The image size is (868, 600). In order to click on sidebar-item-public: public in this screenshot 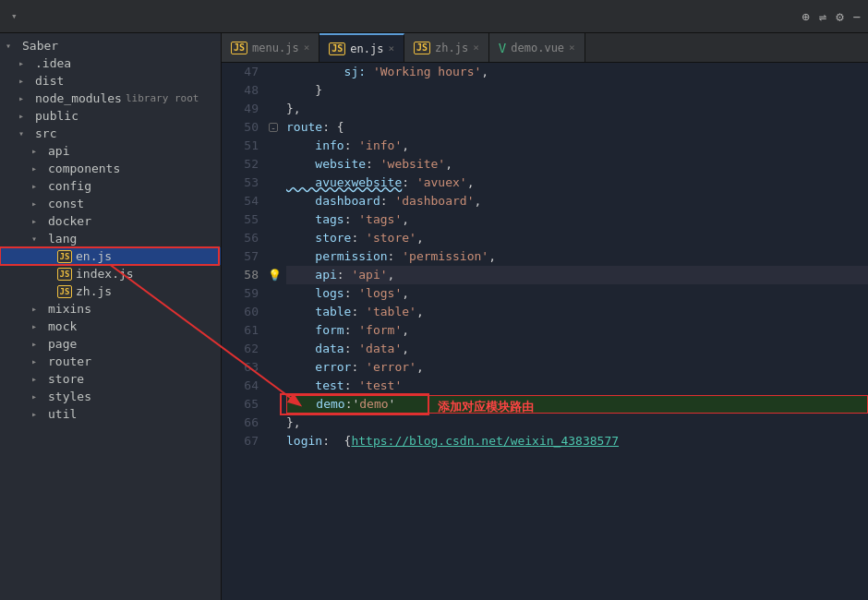, I will do `click(111, 116)`.